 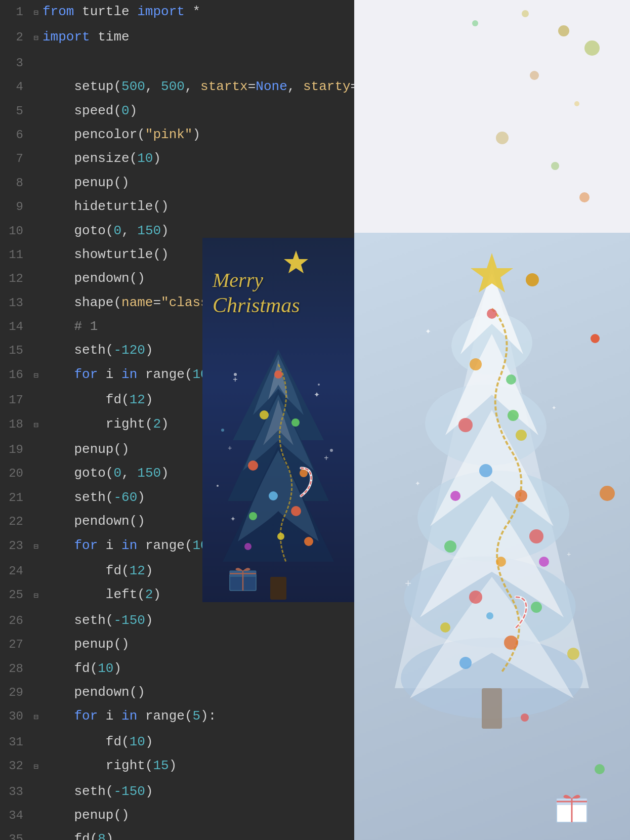 What do you see at coordinates (15, 87) in the screenshot?
I see `line-number: 4` at bounding box center [15, 87].